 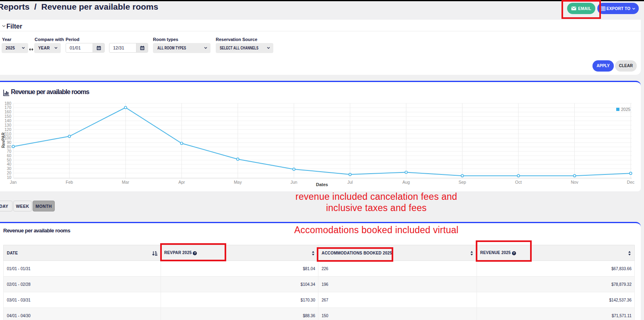 I want to click on svg-text: 140, so click(x=8, y=121).